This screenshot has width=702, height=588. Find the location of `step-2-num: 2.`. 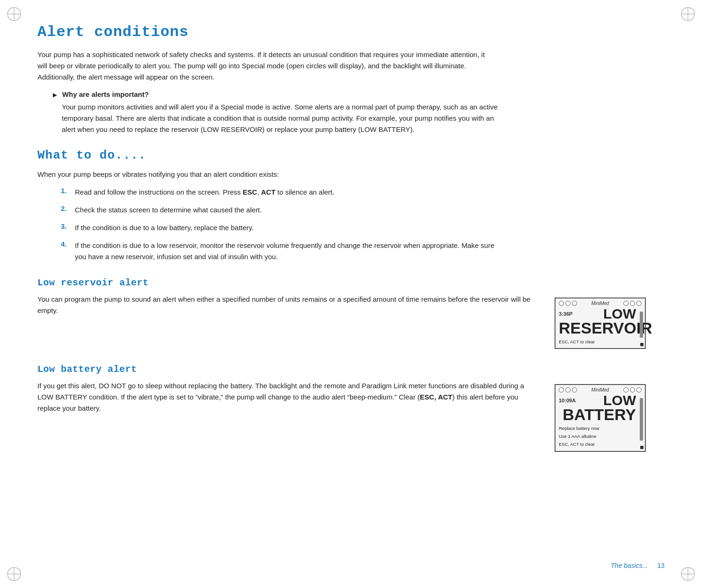

step-2-num: 2. is located at coordinates (68, 209).